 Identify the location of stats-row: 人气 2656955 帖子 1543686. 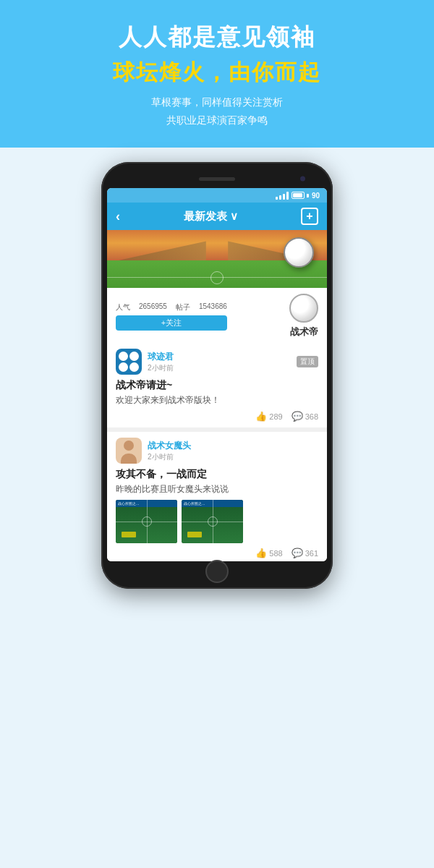
(171, 307).